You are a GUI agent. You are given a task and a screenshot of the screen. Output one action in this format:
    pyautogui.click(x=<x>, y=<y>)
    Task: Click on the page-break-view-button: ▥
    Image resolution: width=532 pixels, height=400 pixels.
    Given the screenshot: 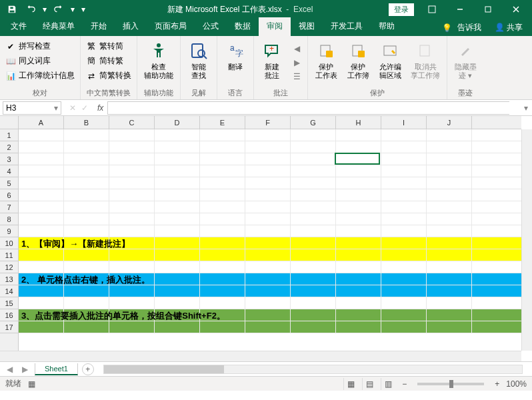 What is the action you would take?
    pyautogui.click(x=388, y=384)
    